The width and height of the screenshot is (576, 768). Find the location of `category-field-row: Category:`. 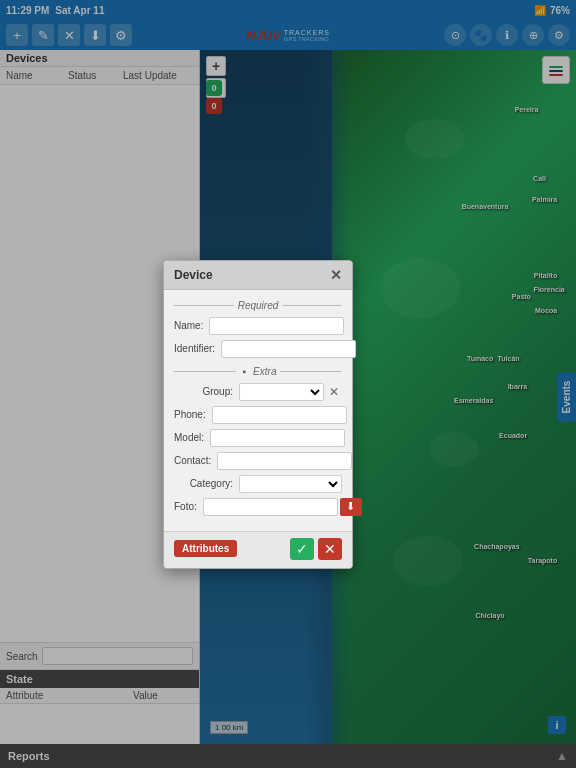

category-field-row: Category: is located at coordinates (258, 484).